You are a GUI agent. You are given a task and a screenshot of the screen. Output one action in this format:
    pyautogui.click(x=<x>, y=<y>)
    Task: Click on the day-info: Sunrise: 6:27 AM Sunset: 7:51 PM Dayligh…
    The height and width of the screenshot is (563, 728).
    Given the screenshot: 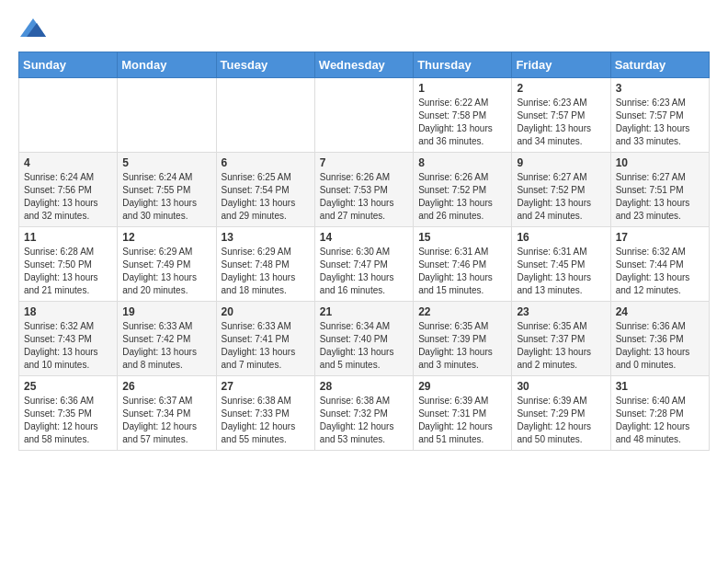 What is the action you would take?
    pyautogui.click(x=660, y=197)
    